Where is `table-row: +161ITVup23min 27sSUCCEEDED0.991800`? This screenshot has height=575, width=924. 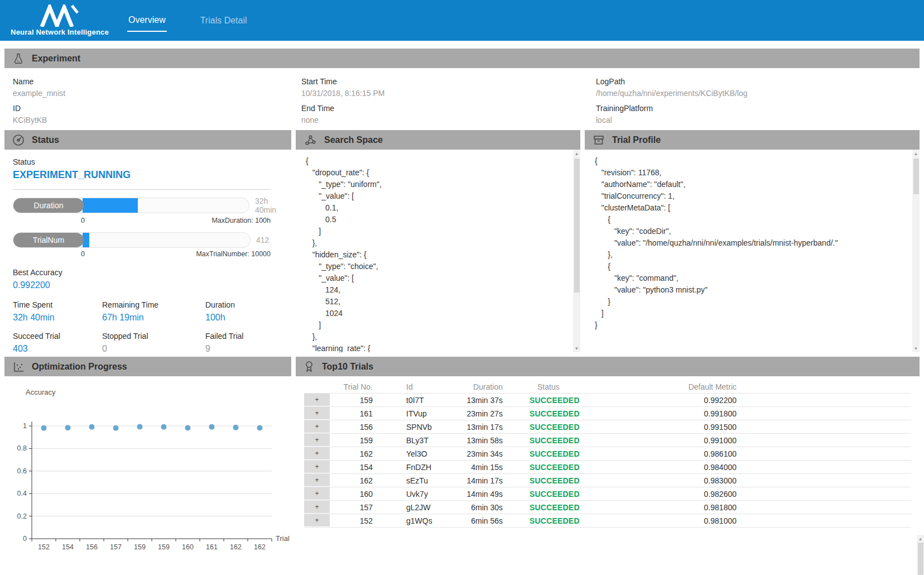 table-row: +161ITVup23min 27sSUCCEEDED0.991800 is located at coordinates (608, 414).